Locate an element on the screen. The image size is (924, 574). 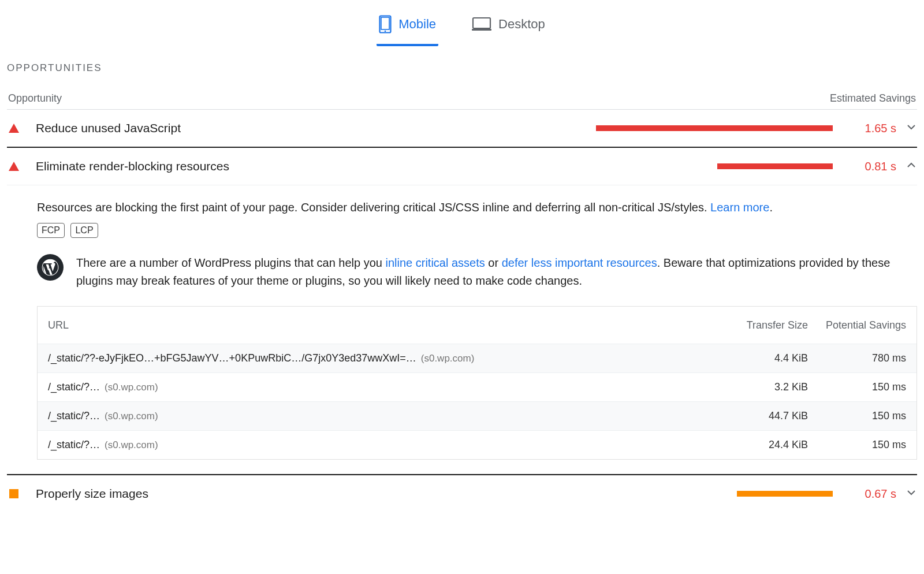
th-potential-savings: Potential Savings is located at coordinates (857, 325).